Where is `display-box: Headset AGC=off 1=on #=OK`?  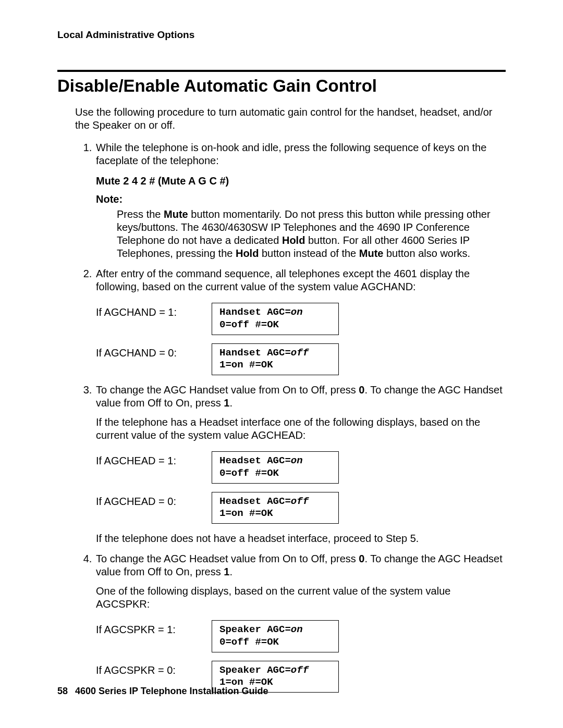 display-box: Headset AGC=off 1=on #=OK is located at coordinates (275, 508).